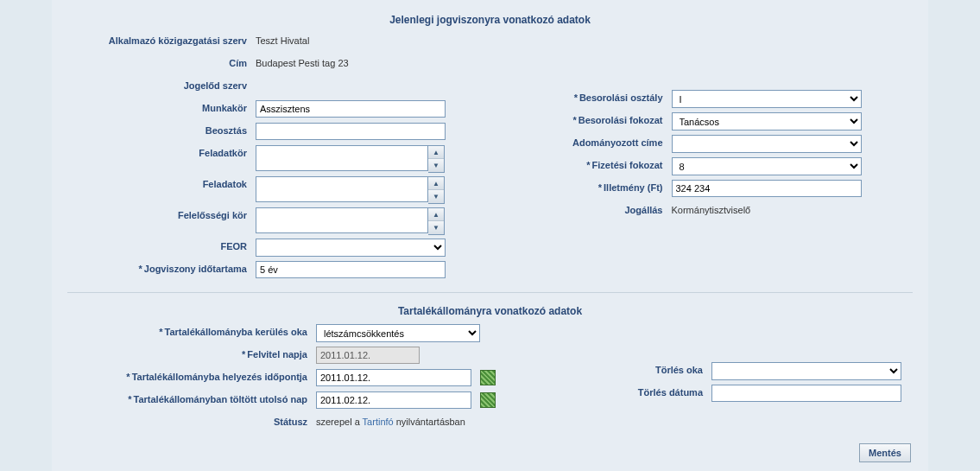 The height and width of the screenshot is (471, 980). I want to click on section2-title: Tartalékállományra vonatkozó adatok, so click(490, 313).